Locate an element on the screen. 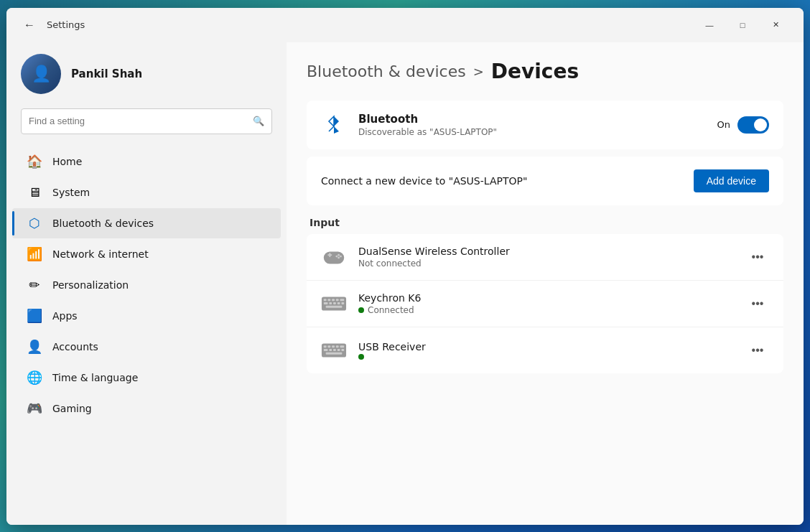  add-device-card: Connect a new device to "ASUS-LAPTOP" Ad… is located at coordinates (545, 181).